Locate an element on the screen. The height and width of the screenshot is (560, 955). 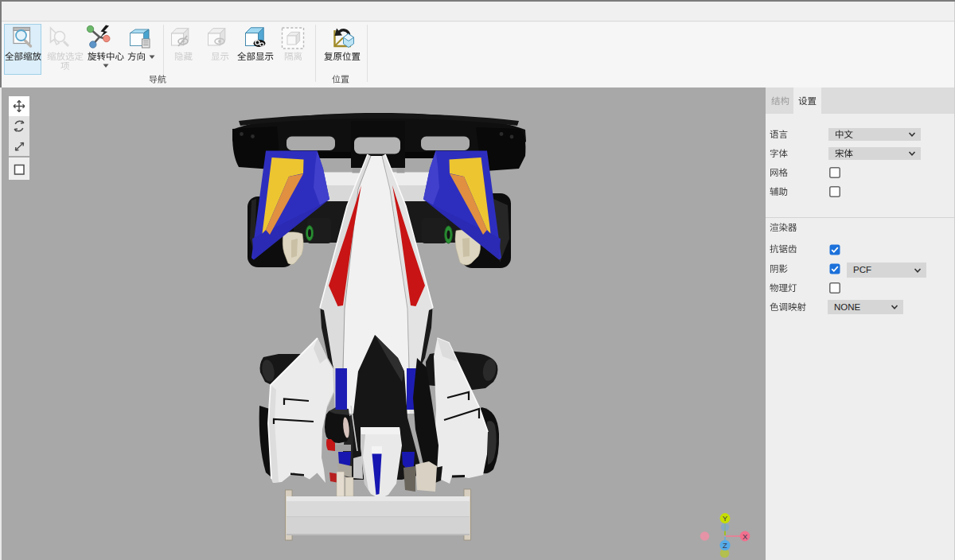
svg-text: Z is located at coordinates (725, 546).